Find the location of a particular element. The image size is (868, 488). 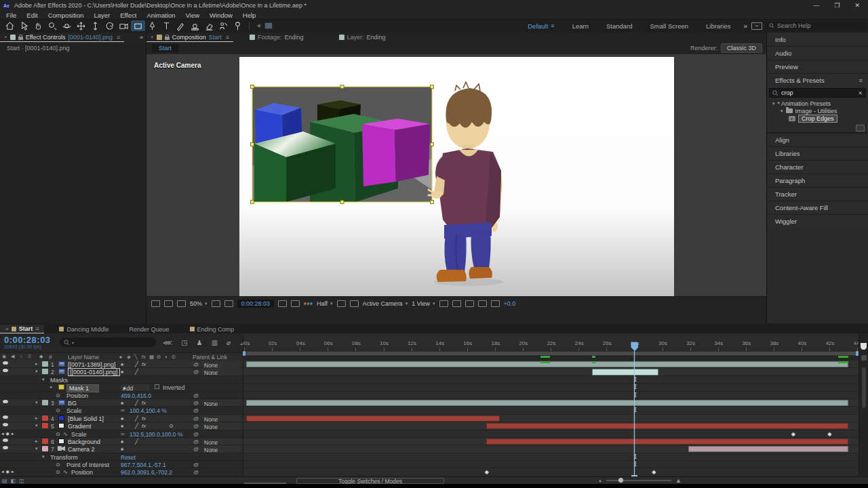

preview-time: 0:00:28:03 is located at coordinates (256, 304).